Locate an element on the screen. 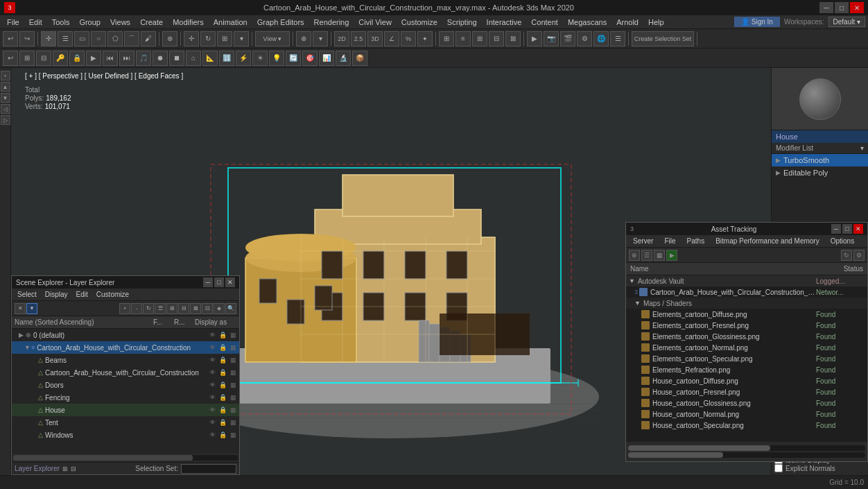 The height and width of the screenshot is (489, 868). at-hscrollbar2 is located at coordinates (747, 455).